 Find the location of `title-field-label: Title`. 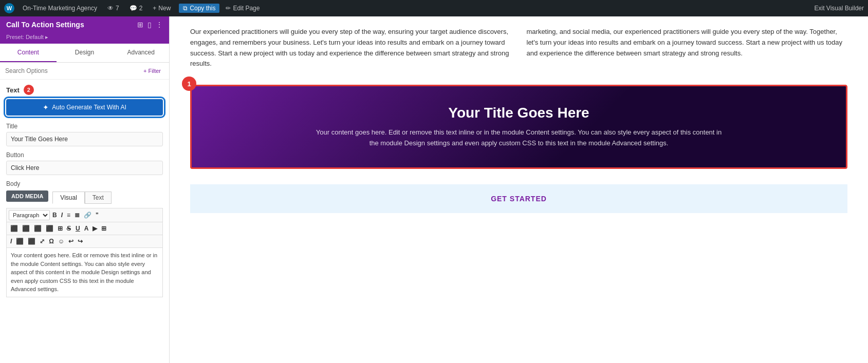

title-field-label: Title is located at coordinates (84, 126).